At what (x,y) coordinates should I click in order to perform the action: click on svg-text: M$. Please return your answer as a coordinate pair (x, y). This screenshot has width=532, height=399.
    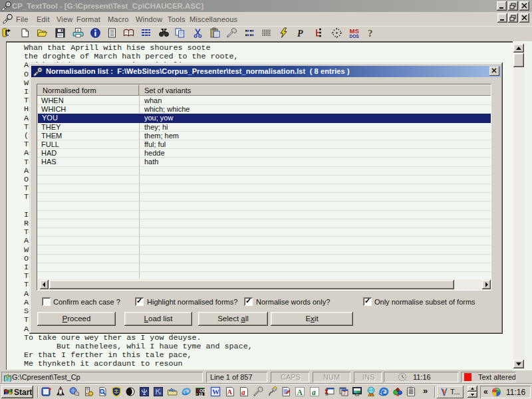
    Looking at the image, I should click on (372, 395).